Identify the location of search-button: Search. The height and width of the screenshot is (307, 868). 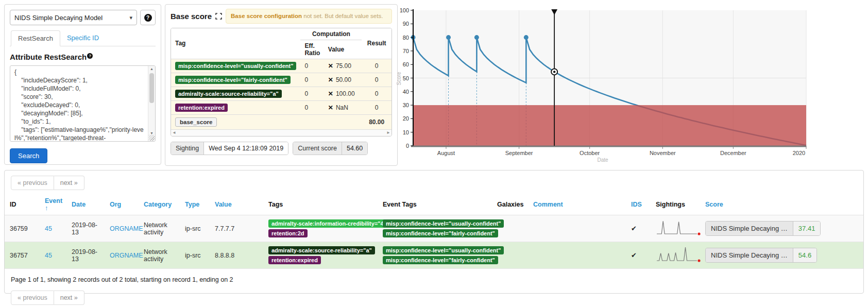
(29, 156).